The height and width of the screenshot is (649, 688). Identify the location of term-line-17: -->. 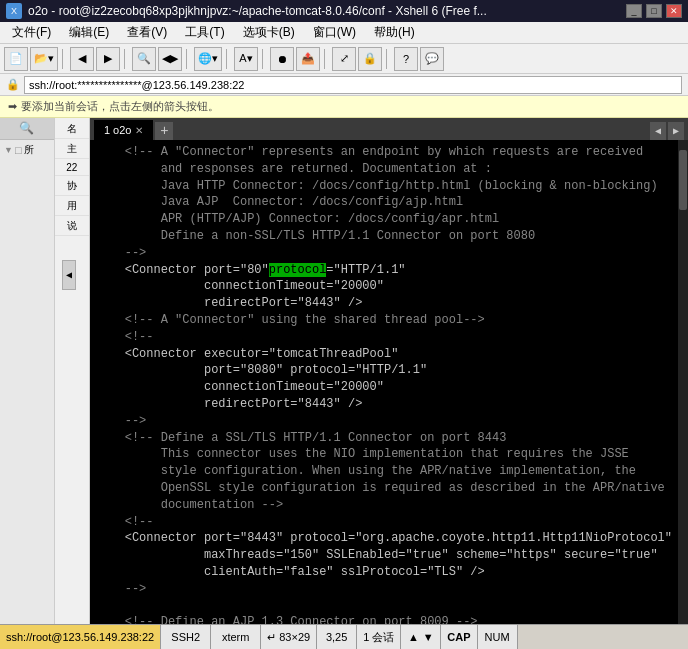
(384, 422).